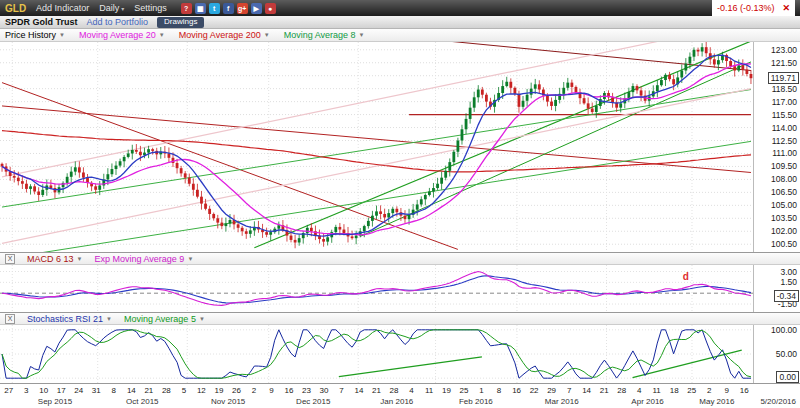 This screenshot has height=408, width=800. I want to click on menu-add-indicator: Add Indicator, so click(62, 8).